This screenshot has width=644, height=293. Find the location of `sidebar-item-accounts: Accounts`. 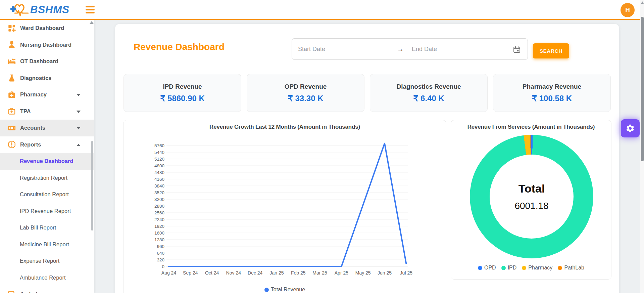

sidebar-item-accounts: Accounts is located at coordinates (47, 128).